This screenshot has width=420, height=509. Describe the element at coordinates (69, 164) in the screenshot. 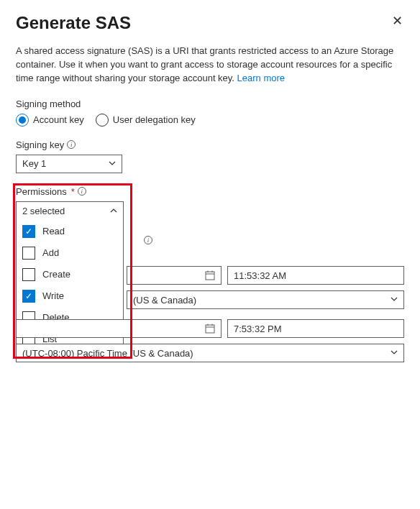

I see `signing-key-select: Key 1` at that location.